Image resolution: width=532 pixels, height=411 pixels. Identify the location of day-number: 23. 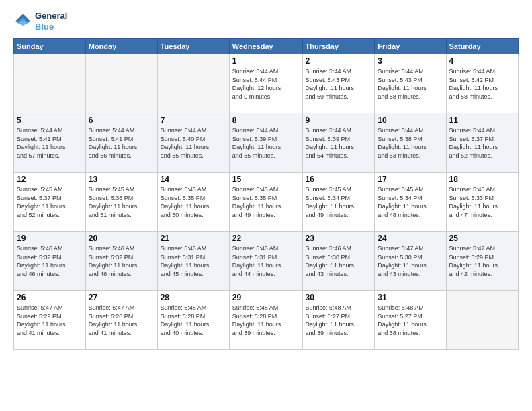
(339, 238).